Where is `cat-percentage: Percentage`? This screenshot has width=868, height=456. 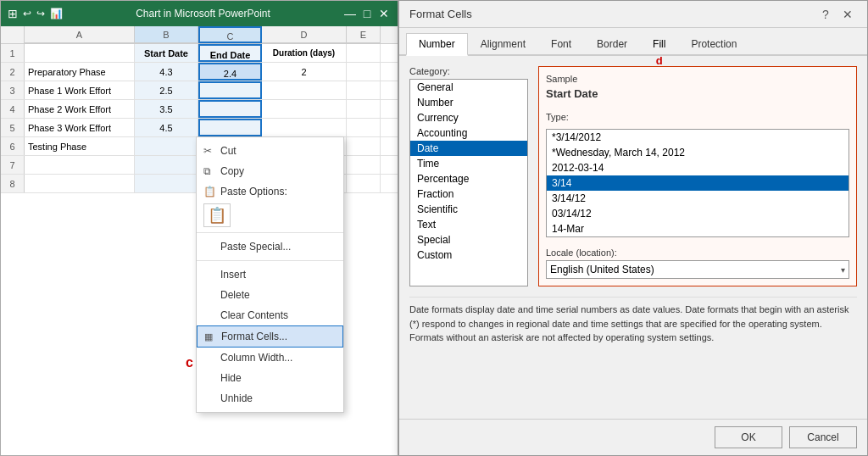 cat-percentage: Percentage is located at coordinates (469, 179).